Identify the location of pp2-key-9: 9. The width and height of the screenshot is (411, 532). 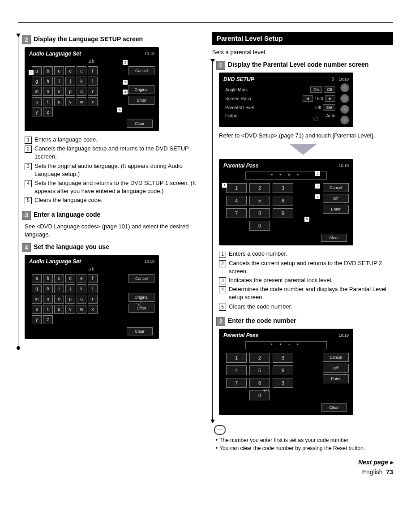
(283, 383).